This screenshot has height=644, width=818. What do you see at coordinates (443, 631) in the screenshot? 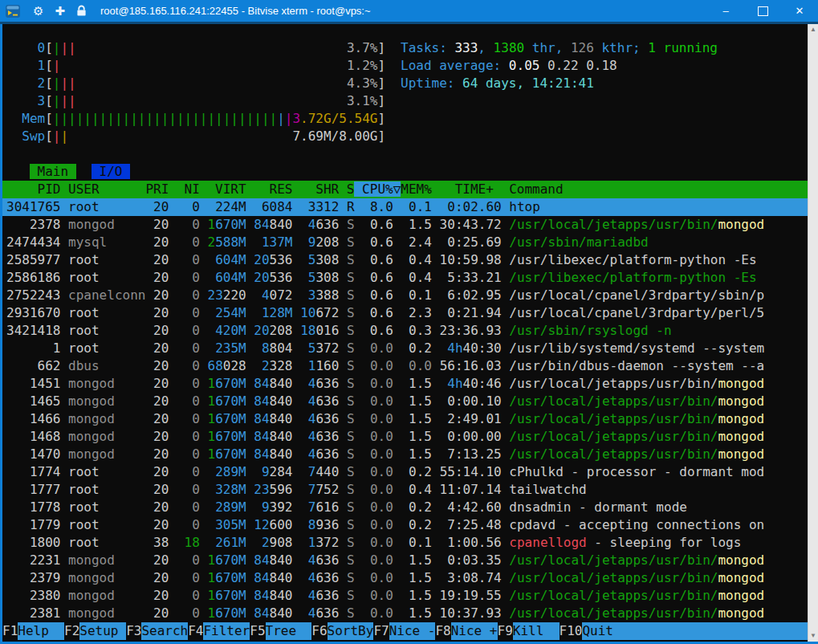
I see `fnkey-f8: F8` at bounding box center [443, 631].